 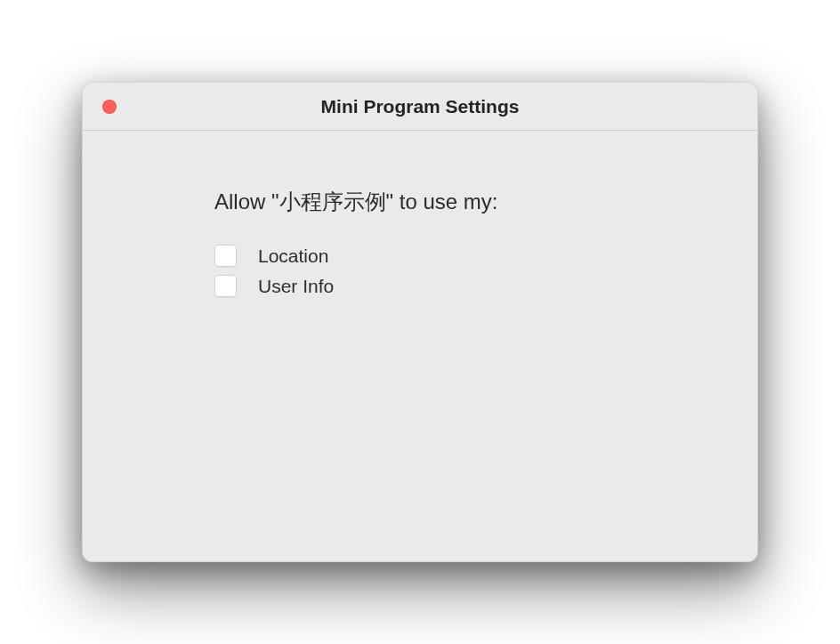 I want to click on checkbox-userinfo, so click(x=226, y=286).